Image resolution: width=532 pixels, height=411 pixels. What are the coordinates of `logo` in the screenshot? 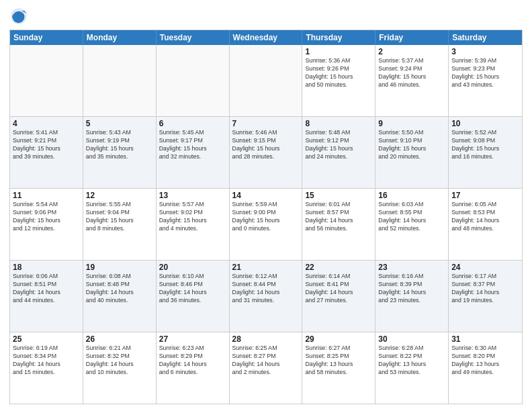 It's located at (20, 16).